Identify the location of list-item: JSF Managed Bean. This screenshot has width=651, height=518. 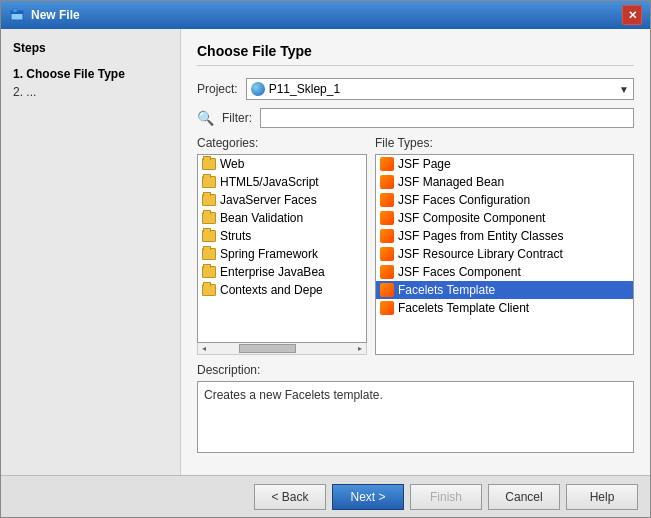
(504, 182).